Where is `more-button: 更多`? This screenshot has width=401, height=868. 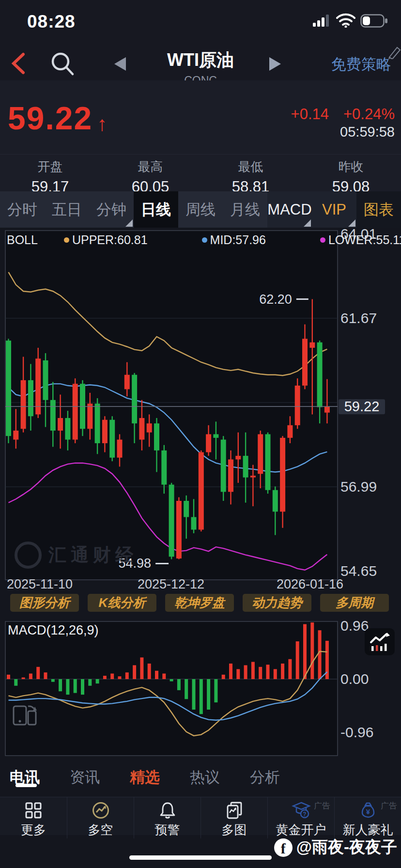 more-button: 更多 is located at coordinates (33, 818).